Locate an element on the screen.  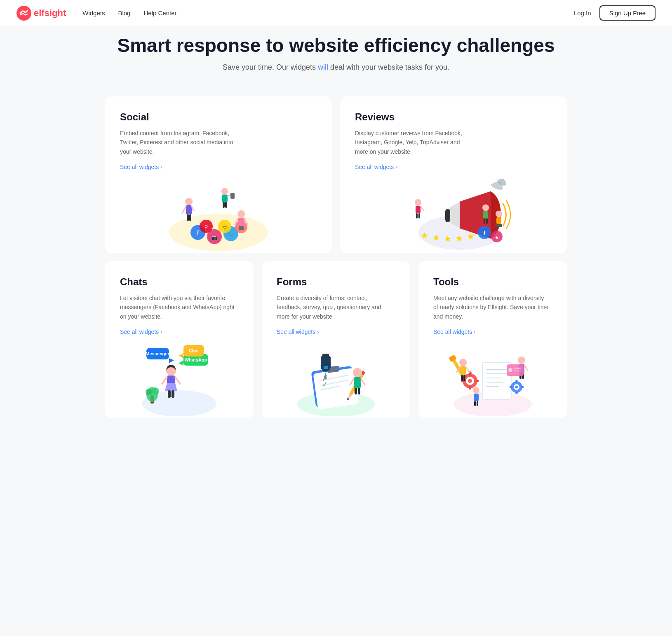
social-card: Social Embed content from Instagram, Fac… is located at coordinates (219, 175).